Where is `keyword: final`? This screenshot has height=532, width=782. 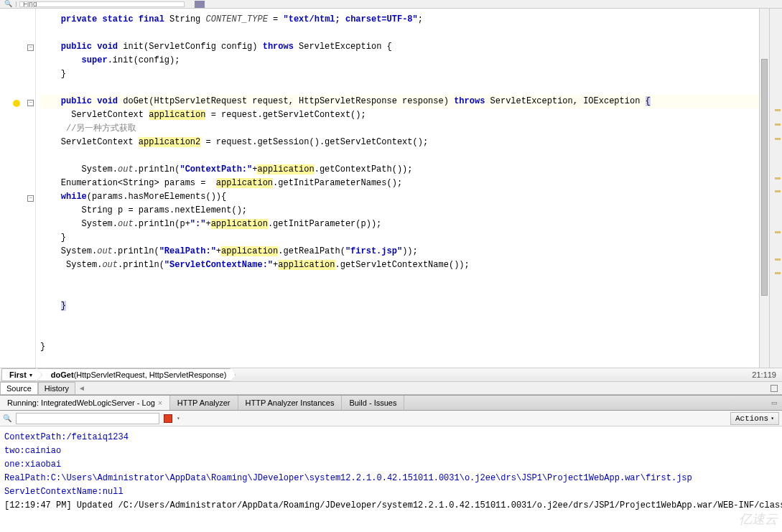 keyword: final is located at coordinates (152, 19).